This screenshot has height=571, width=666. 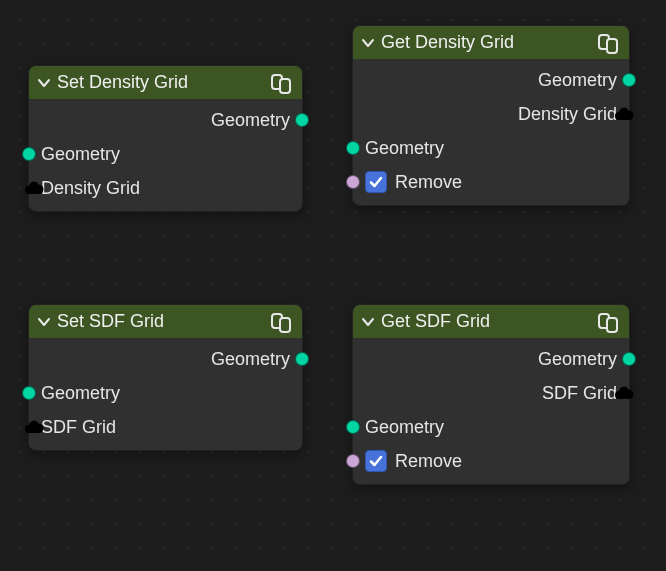 What do you see at coordinates (491, 132) in the screenshot?
I see `node-body: Geometry Density Grid Geometry Remove` at bounding box center [491, 132].